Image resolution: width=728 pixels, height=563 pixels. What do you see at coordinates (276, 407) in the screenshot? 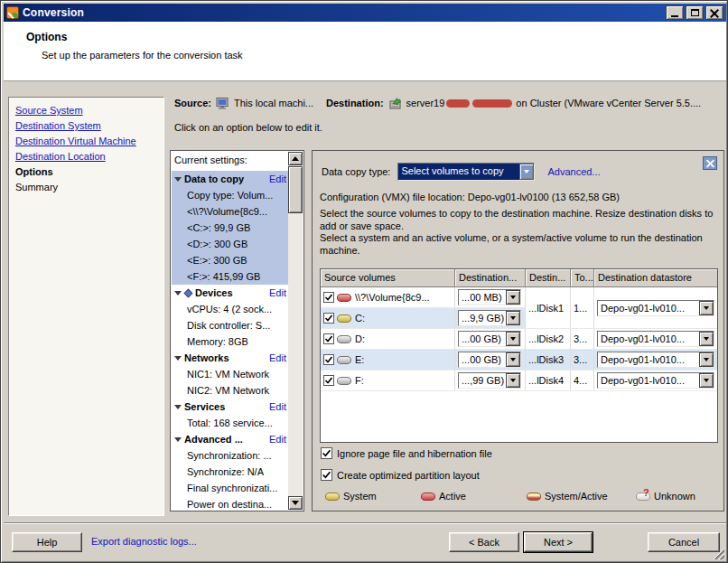
I see `edit-services-link: Edit` at bounding box center [276, 407].